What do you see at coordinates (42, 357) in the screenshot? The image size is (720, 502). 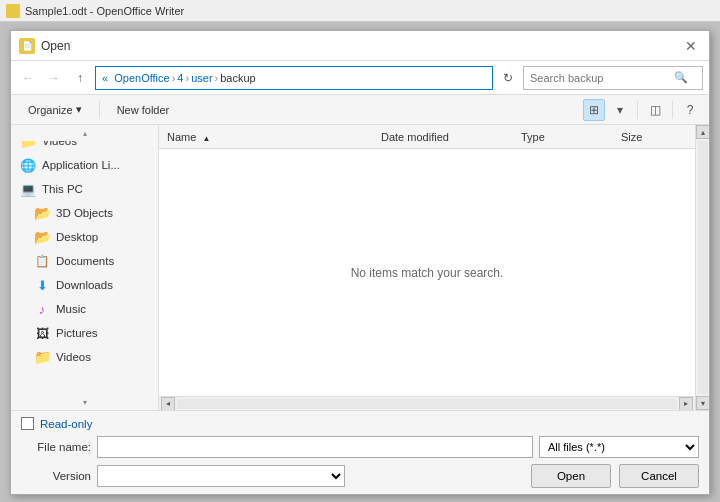 I see `videos-icon: 📁` at bounding box center [42, 357].